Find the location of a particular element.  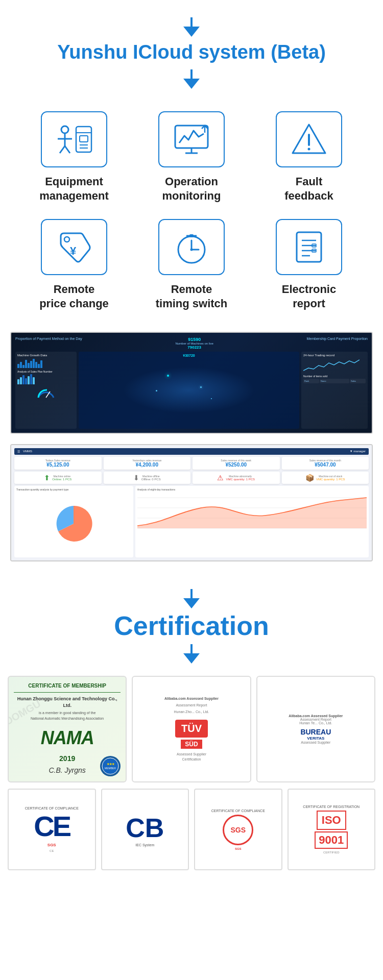

bv-certificate: Alibaba.com Assessed Supplier Assessment… is located at coordinates (316, 729).